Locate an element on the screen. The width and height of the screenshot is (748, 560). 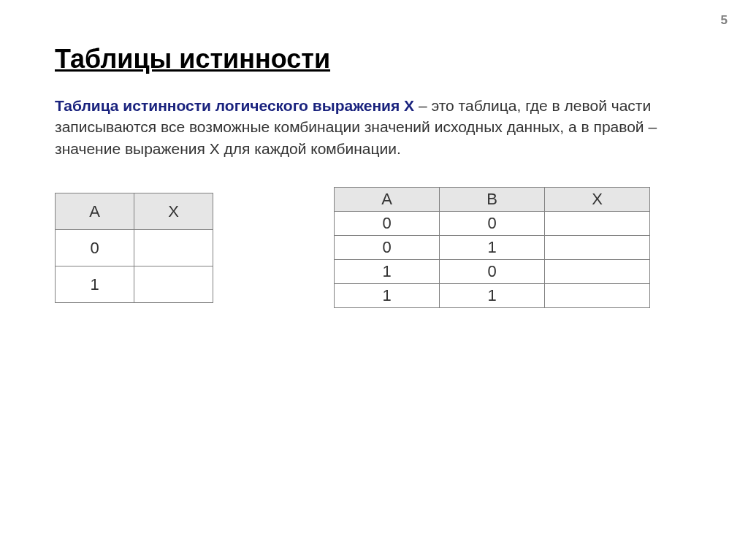
definition-paragraph: Таблица истинности логического выражения… is located at coordinates (374, 127).